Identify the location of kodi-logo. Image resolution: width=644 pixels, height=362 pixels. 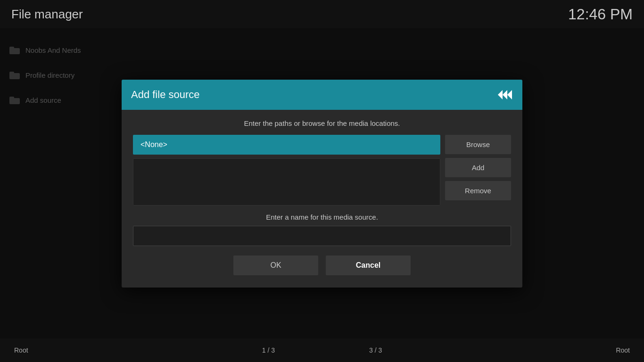
(504, 95).